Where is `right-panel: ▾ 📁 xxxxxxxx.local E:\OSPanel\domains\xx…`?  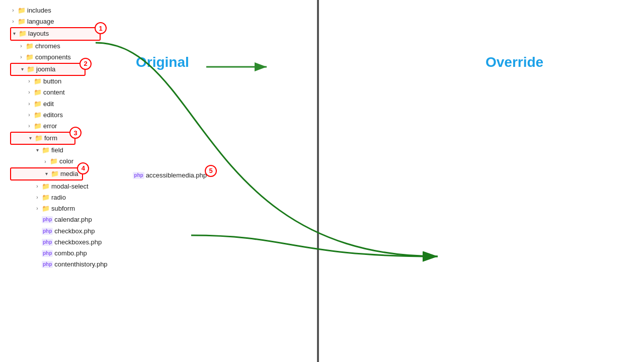 right-panel: ▾ 📁 xxxxxxxx.local E:\OSPanel\domains\xx… is located at coordinates (640, 181).